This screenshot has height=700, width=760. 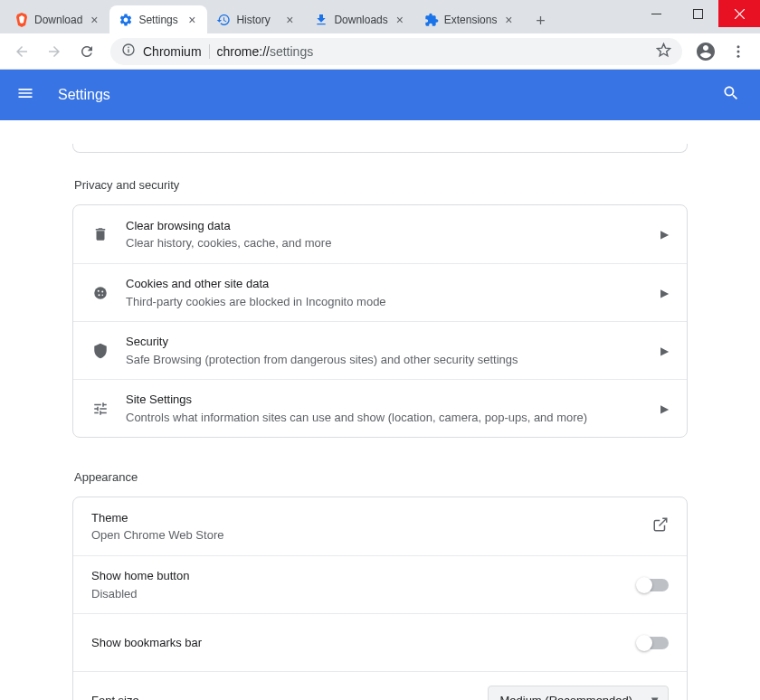 I want to click on section-title-privacy: Privacy and security, so click(x=380, y=184).